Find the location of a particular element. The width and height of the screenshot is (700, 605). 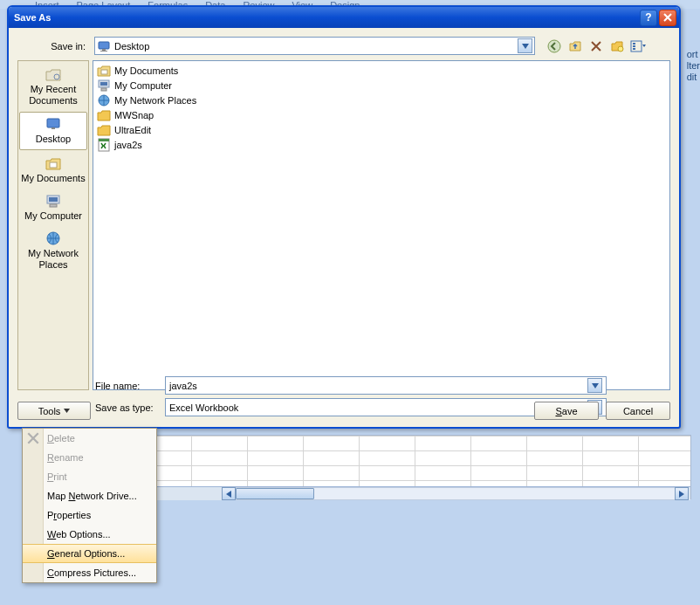

file-name-label: File name: is located at coordinates (127, 386).